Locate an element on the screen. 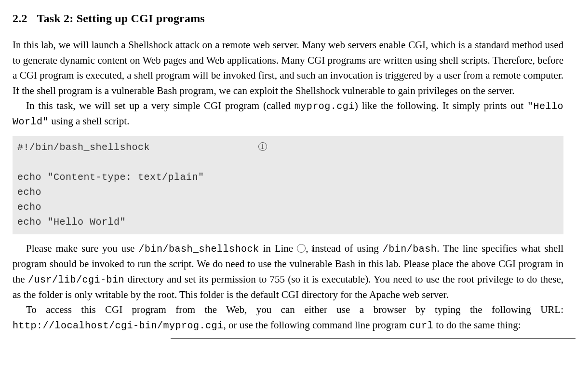 The image size is (576, 392). text: , or use the following command line prog… is located at coordinates (317, 325).